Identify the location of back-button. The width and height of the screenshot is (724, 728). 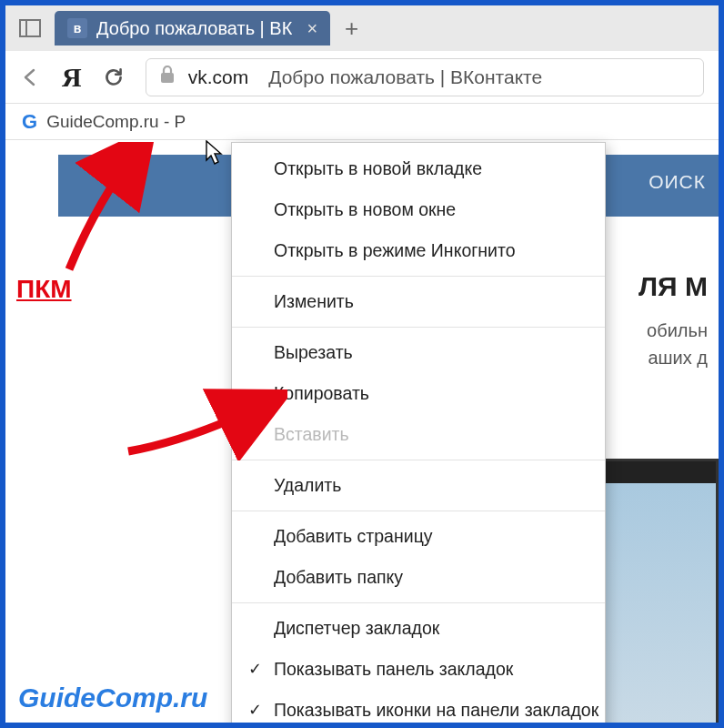
(31, 77).